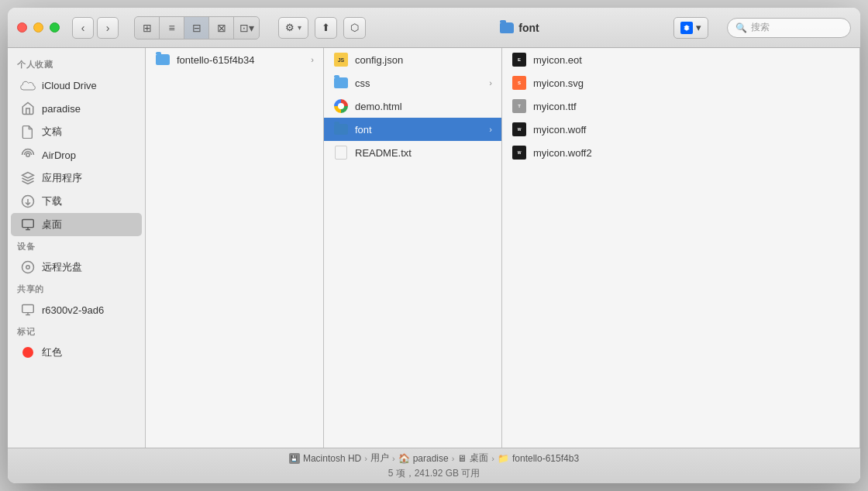  I want to click on file-name: myicon.ttf, so click(555, 107).